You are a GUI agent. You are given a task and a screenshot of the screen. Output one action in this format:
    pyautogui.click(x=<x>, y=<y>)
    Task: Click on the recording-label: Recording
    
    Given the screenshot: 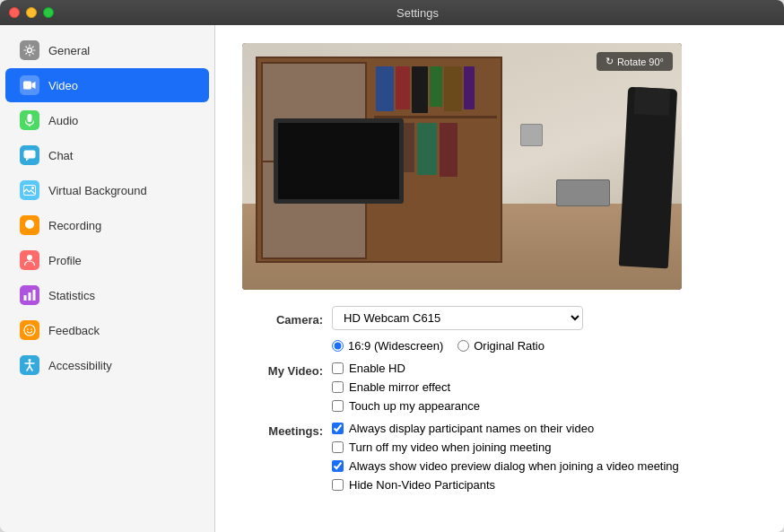 What is the action you would take?
    pyautogui.click(x=75, y=226)
    